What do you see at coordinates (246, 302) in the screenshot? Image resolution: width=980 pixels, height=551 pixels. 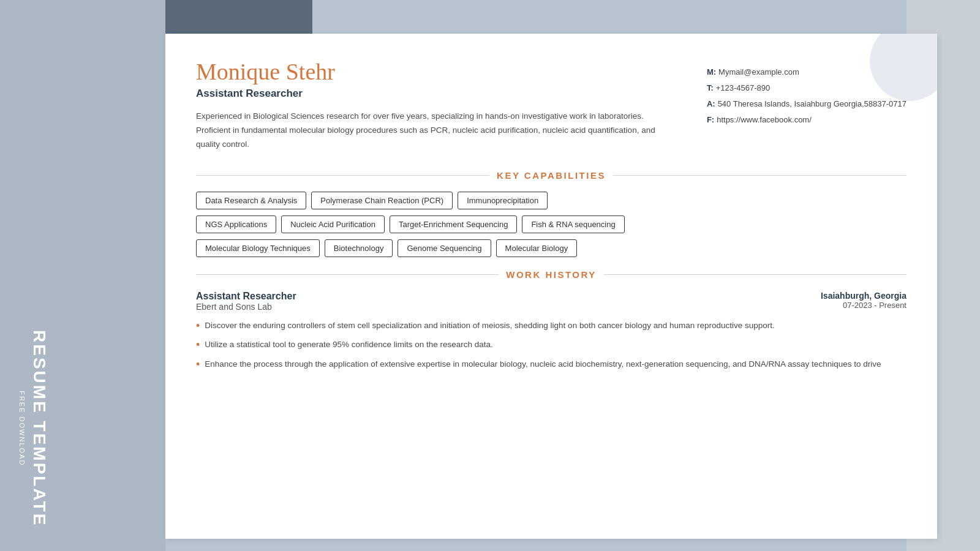 I see `job-title-left: Assistant Researcher Ebert and Sons Lab` at bounding box center [246, 302].